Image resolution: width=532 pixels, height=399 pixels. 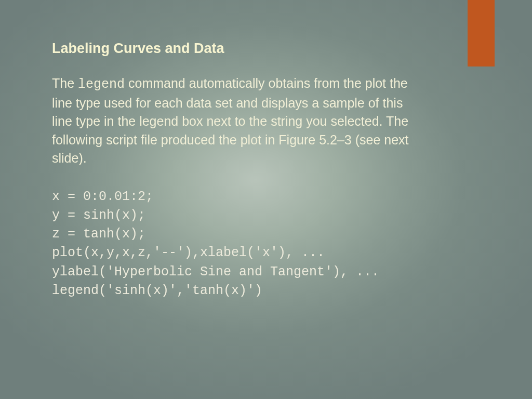 What do you see at coordinates (239, 49) in the screenshot?
I see `slide-title: Labeling Curves and Data` at bounding box center [239, 49].